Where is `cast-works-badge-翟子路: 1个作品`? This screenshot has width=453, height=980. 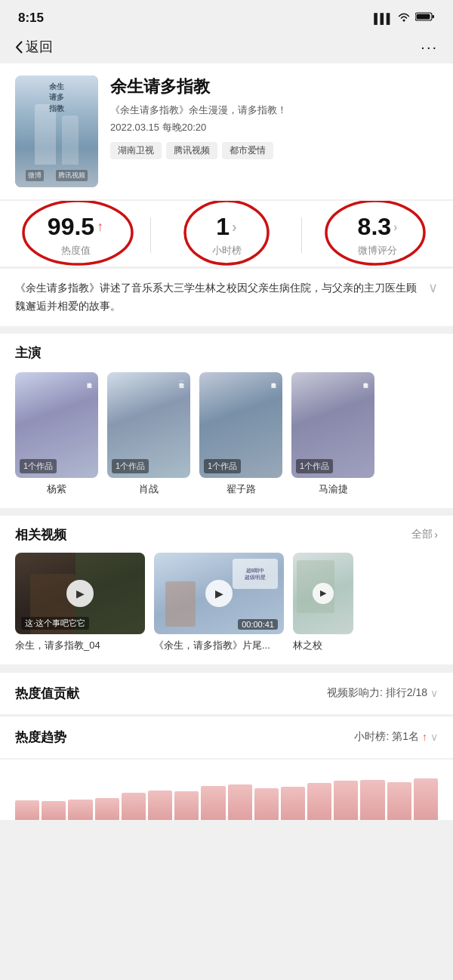
cast-works-badge-翟子路: 1个作品 is located at coordinates (222, 467).